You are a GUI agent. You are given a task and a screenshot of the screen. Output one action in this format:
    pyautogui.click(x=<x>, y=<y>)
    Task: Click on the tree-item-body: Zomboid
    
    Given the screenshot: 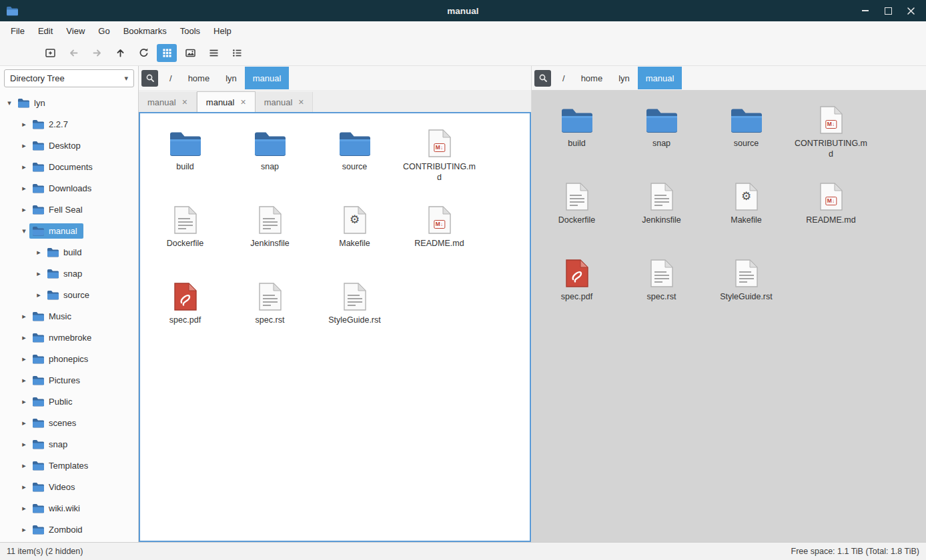 What is the action you would take?
    pyautogui.click(x=59, y=529)
    